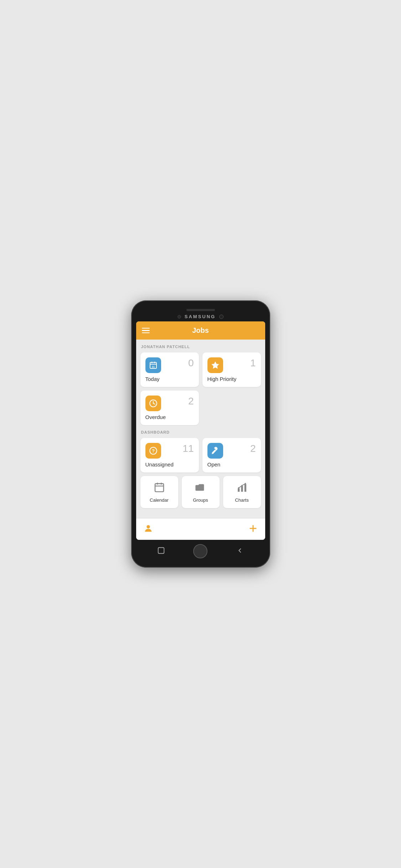 The height and width of the screenshot is (868, 401). Describe the element at coordinates (201, 434) in the screenshot. I see `phone-device: SAMSUNG Jobs JONATHAN PATCHELL` at that location.